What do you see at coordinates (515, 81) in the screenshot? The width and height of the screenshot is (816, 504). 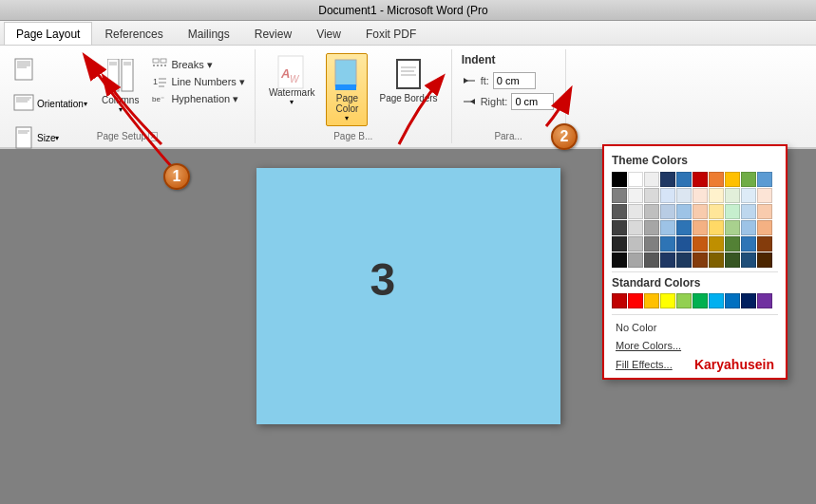 I see `indent-left-input` at bounding box center [515, 81].